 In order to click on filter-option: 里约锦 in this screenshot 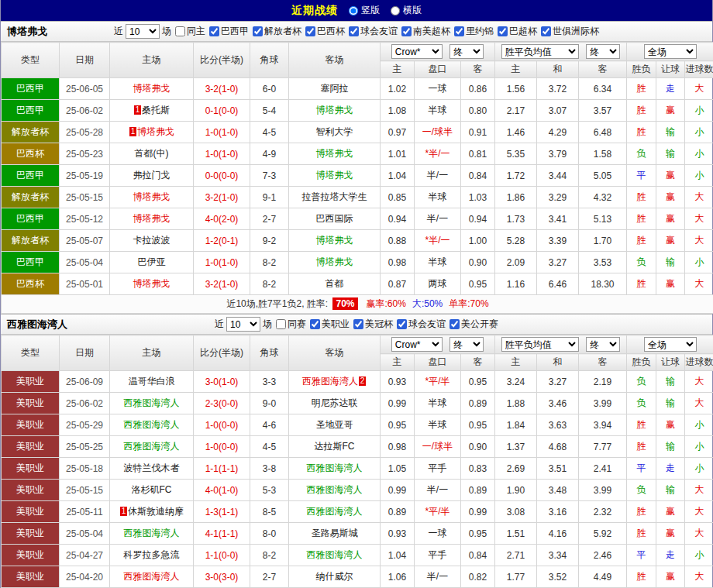, I will do `click(474, 31)`.